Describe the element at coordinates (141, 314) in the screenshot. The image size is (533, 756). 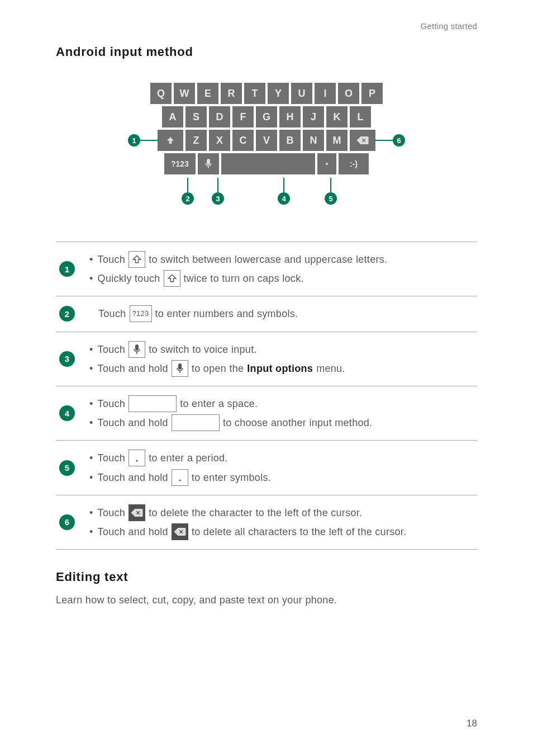
I see `symbols-key-icon: ?123` at that location.